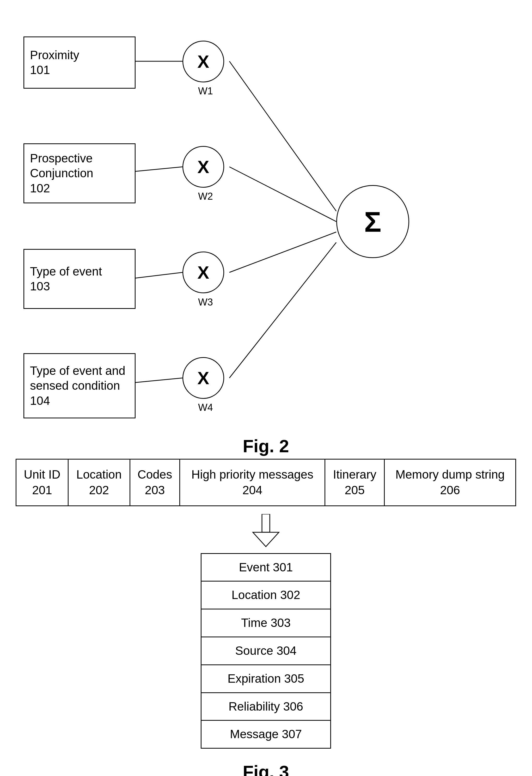 This screenshot has width=532, height=776. What do you see at coordinates (79, 279) in the screenshot?
I see `input-box-type-of-event: Type of event 103` at bounding box center [79, 279].